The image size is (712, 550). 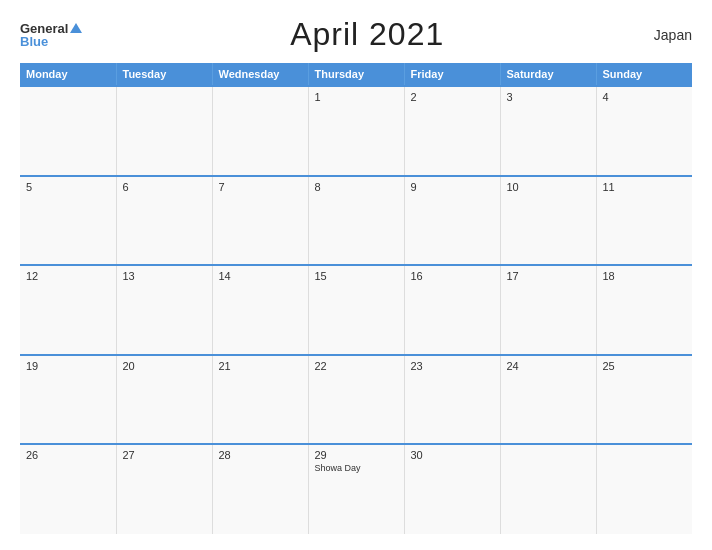 I want to click on col-wednesday: Wednesday, so click(x=260, y=74).